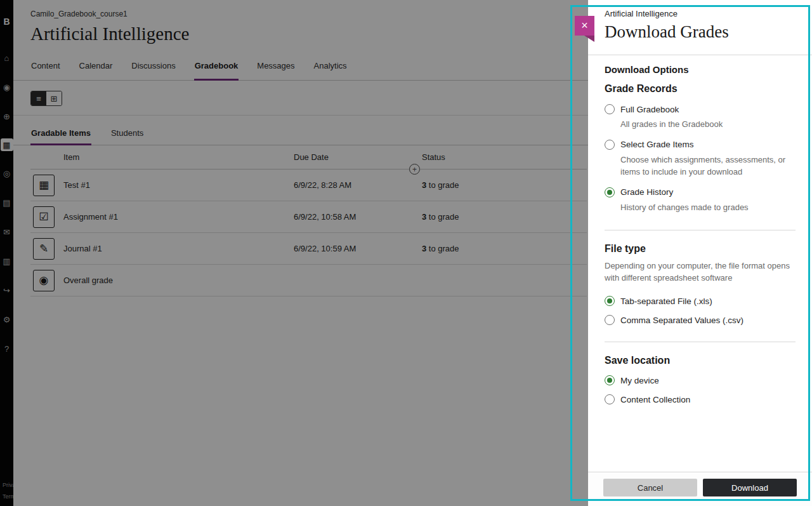  Describe the element at coordinates (700, 89) in the screenshot. I see `grade-records-heading: Grade Records` at that location.